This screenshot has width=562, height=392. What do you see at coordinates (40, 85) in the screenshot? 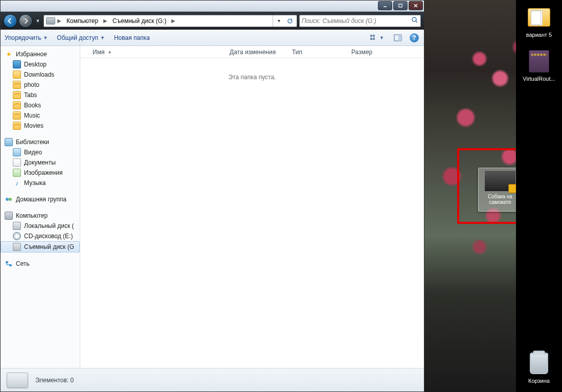
I see `sidebar-item-photo: photo` at bounding box center [40, 85].